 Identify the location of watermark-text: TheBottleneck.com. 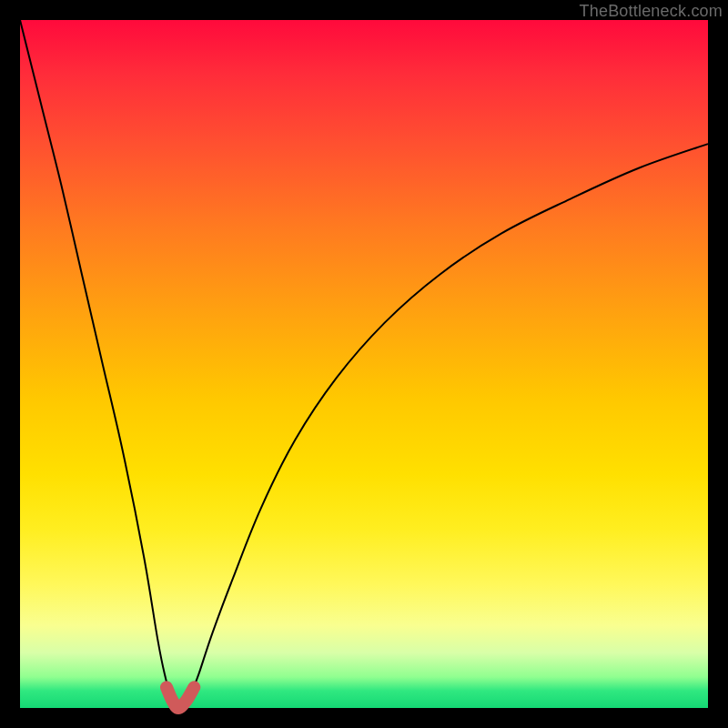
(652, 11).